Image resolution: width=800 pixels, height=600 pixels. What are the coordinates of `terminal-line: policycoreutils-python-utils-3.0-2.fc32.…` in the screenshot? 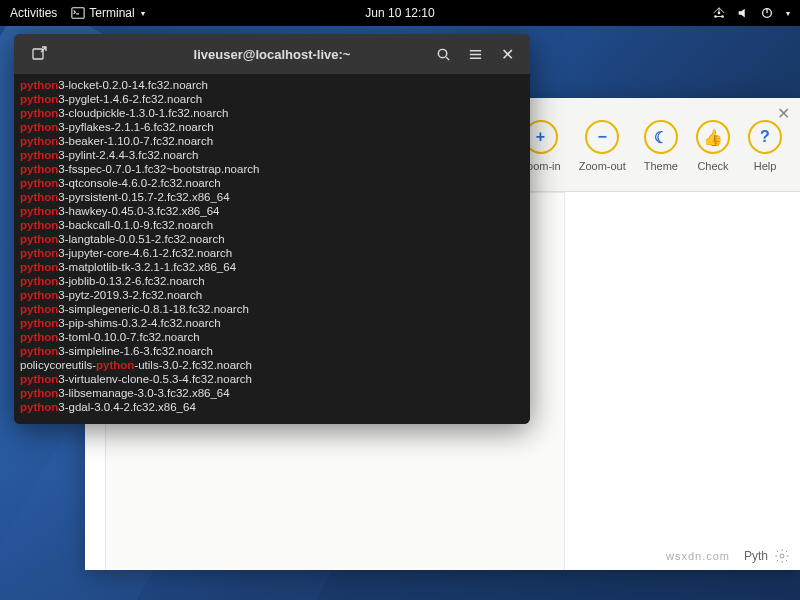 It's located at (272, 365).